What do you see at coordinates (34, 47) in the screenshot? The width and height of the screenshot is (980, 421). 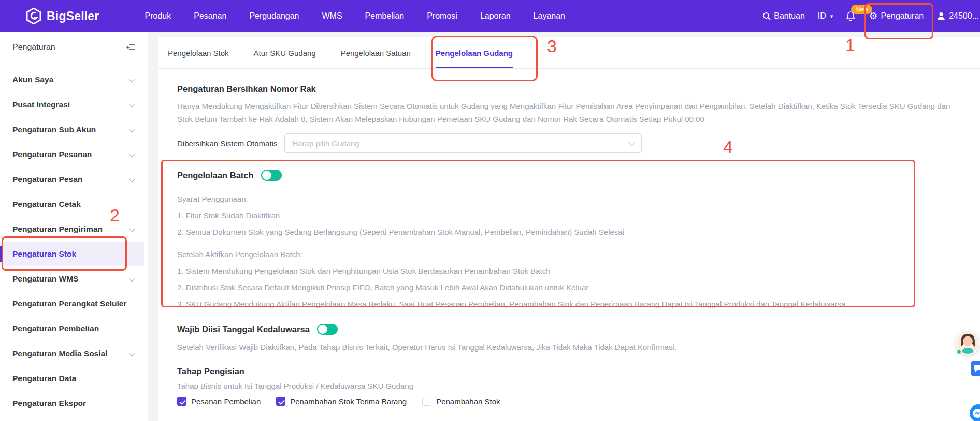 I see `sidebar-title: Pengaturan` at bounding box center [34, 47].